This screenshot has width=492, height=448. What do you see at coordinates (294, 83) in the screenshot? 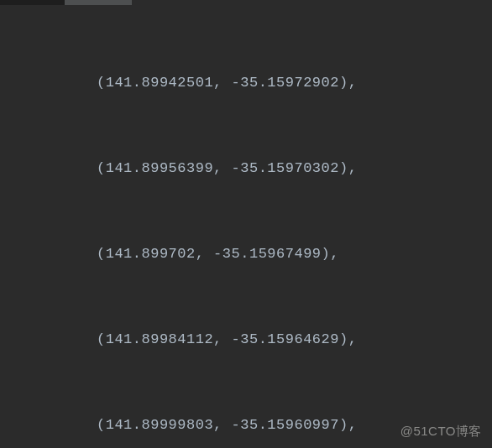
I see `code-line: (141.89942501, -35.15972902),` at bounding box center [294, 83].